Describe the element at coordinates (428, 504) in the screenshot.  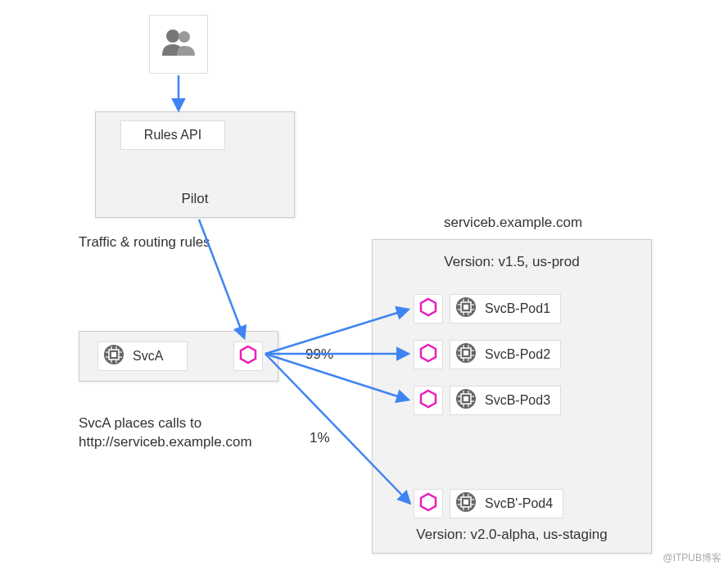
I see `pod4-proxy-hex` at that location.